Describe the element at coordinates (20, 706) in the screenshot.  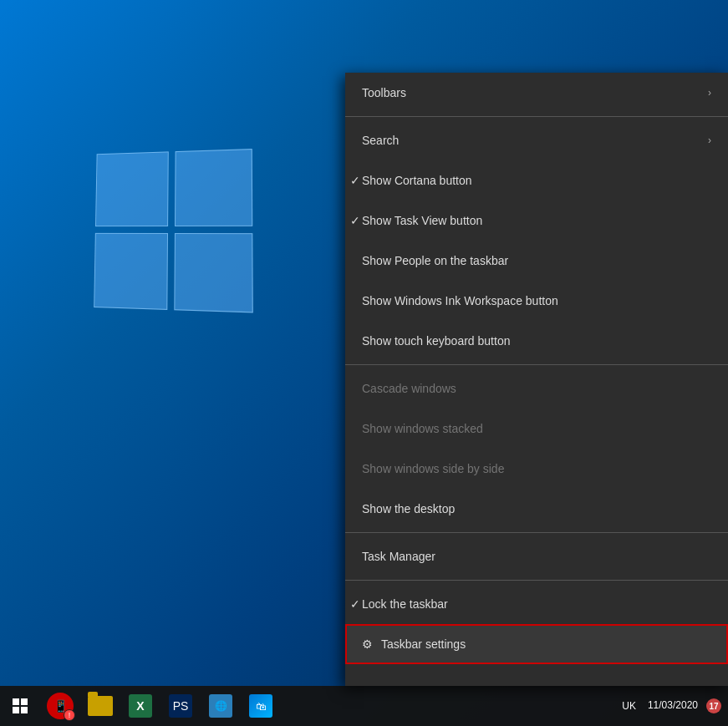
I see `taskbar-start-button` at that location.